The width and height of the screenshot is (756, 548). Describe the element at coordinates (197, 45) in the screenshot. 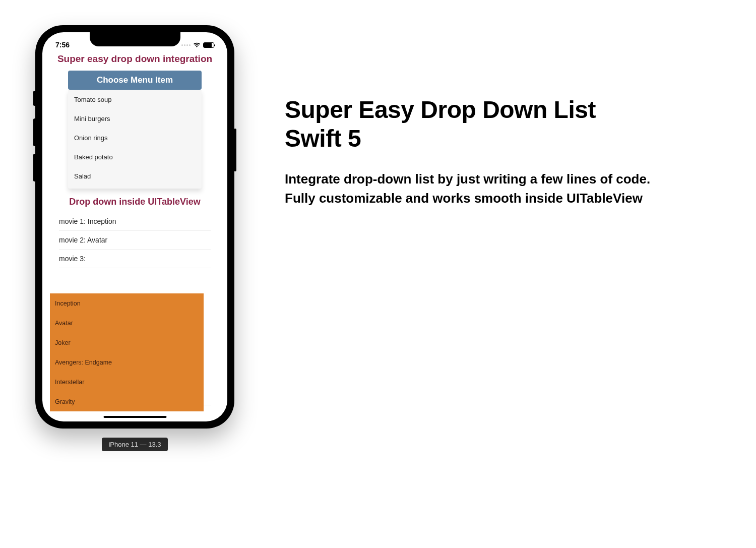

I see `wifi-icon` at that location.